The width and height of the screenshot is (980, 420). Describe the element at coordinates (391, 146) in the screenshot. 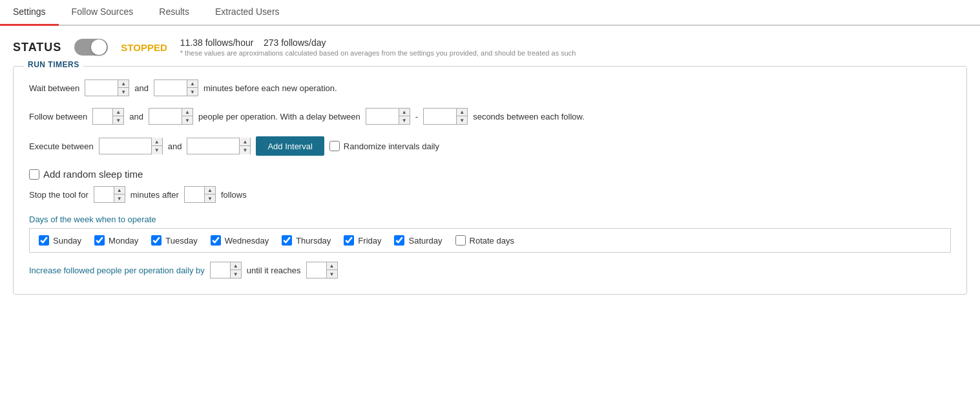

I see `randomize-label: Randomize intervals daily` at that location.